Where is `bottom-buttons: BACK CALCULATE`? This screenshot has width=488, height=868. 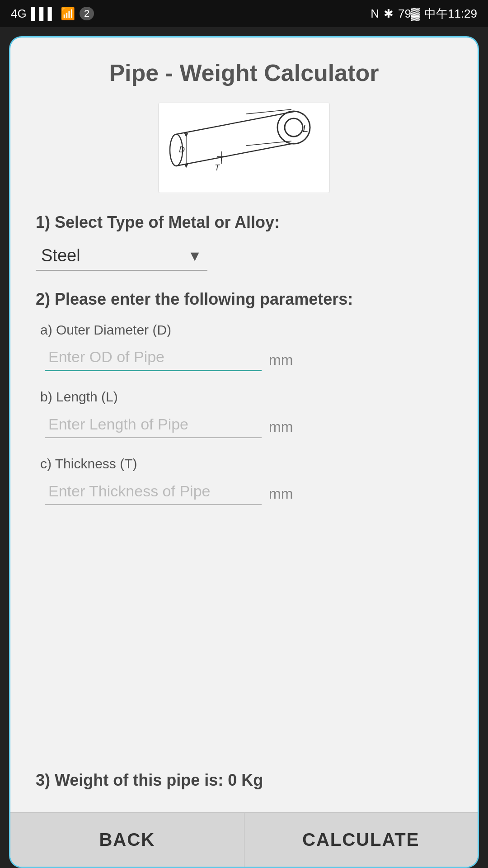
bottom-buttons: BACK CALCULATE is located at coordinates (244, 840).